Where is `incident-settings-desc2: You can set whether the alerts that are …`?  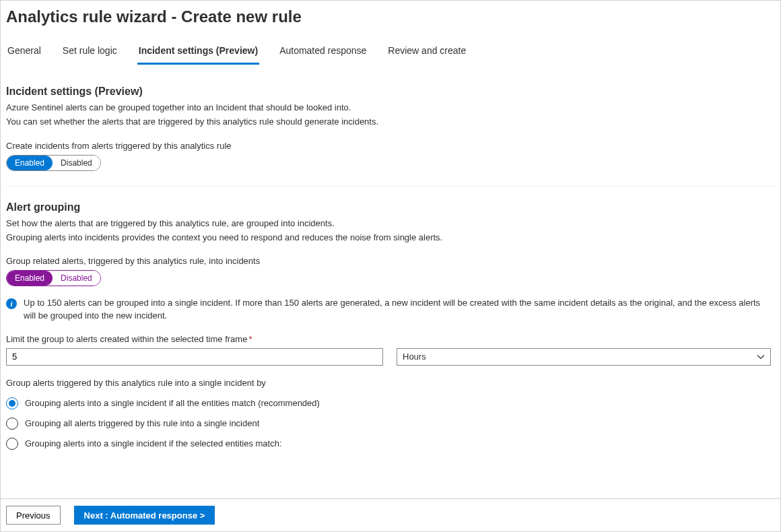
incident-settings-desc2: You can set whether the alerts that are … is located at coordinates (390, 123).